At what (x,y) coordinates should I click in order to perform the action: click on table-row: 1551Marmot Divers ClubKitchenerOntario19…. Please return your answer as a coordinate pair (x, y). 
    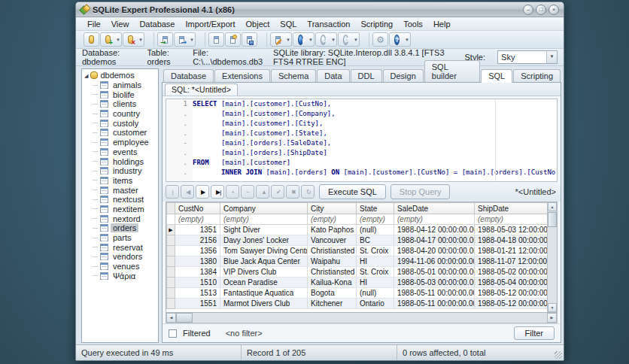
    Looking at the image, I should click on (361, 304).